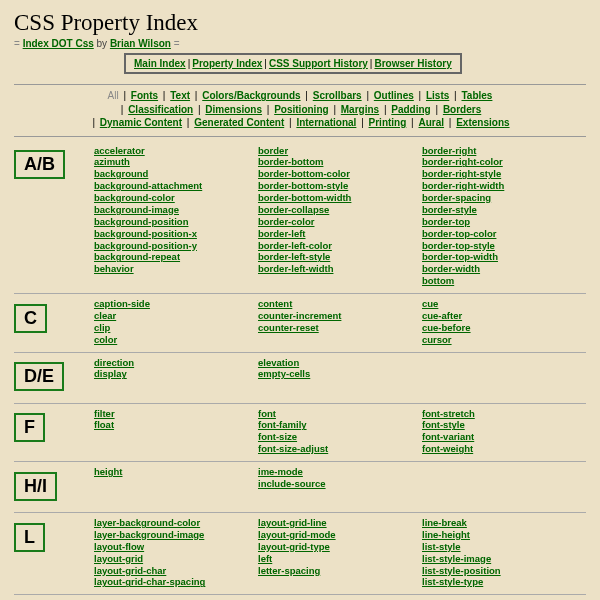 Image resolution: width=600 pixels, height=600 pixels. What do you see at coordinates (482, 122) in the screenshot?
I see `catnav-link: Extensions` at bounding box center [482, 122].